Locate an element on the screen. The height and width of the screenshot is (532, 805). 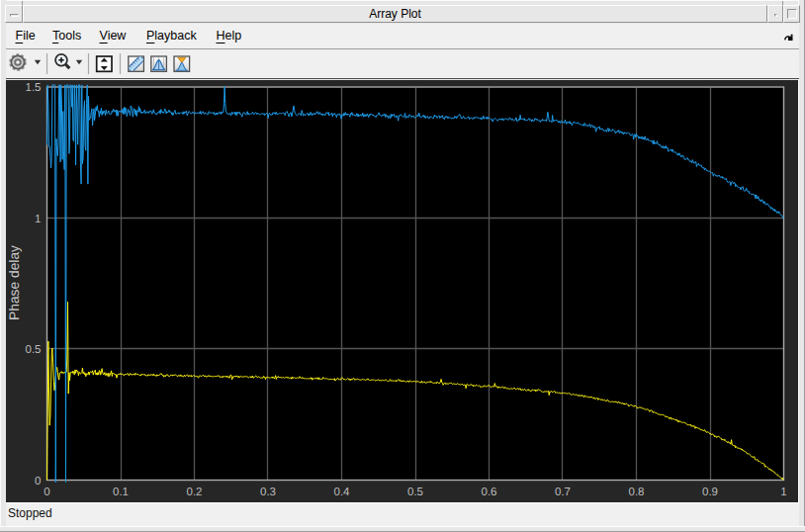
svg-text: 0.3 is located at coordinates (268, 492).